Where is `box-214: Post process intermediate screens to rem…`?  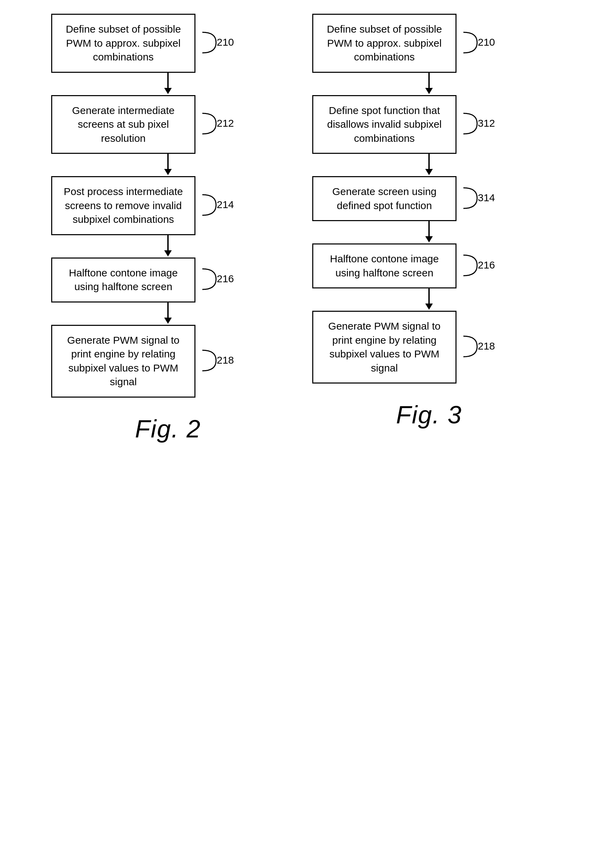
box-214: Post process intermediate screens to rem… is located at coordinates (123, 206).